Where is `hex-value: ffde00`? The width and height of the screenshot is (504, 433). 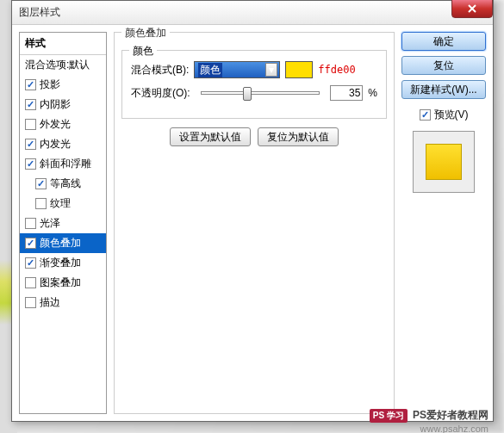
hex-value: ffde00 is located at coordinates (336, 70).